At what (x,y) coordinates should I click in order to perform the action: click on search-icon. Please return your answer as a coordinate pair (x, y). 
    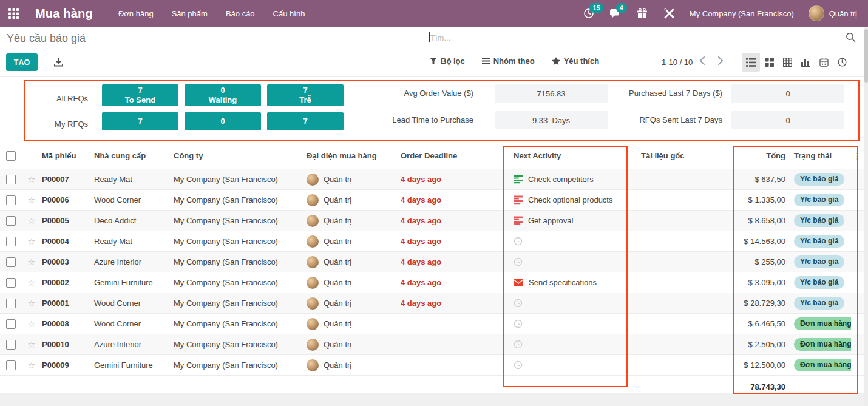
    Looking at the image, I should click on (851, 38).